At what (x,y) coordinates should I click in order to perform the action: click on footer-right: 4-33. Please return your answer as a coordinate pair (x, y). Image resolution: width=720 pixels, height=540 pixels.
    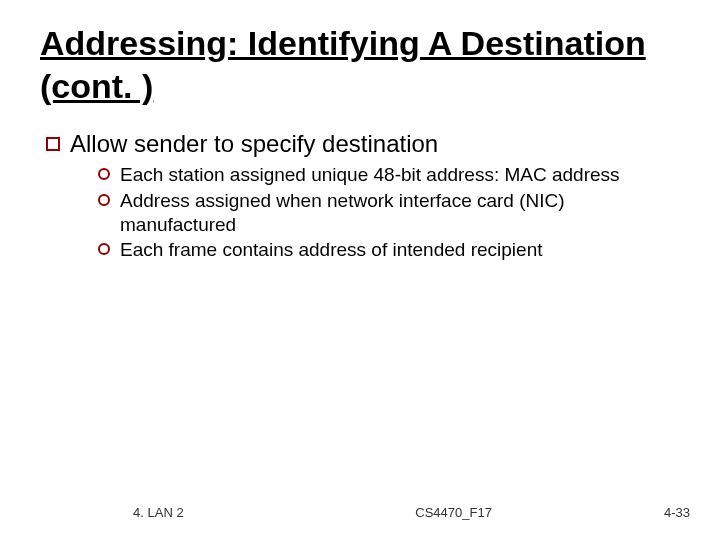
    Looking at the image, I should click on (655, 512).